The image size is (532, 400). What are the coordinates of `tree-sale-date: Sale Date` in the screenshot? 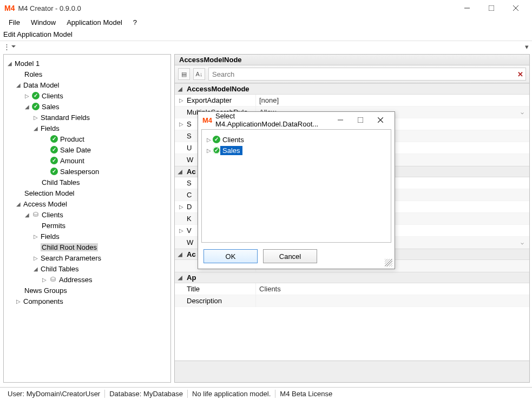 It's located at (87, 150).